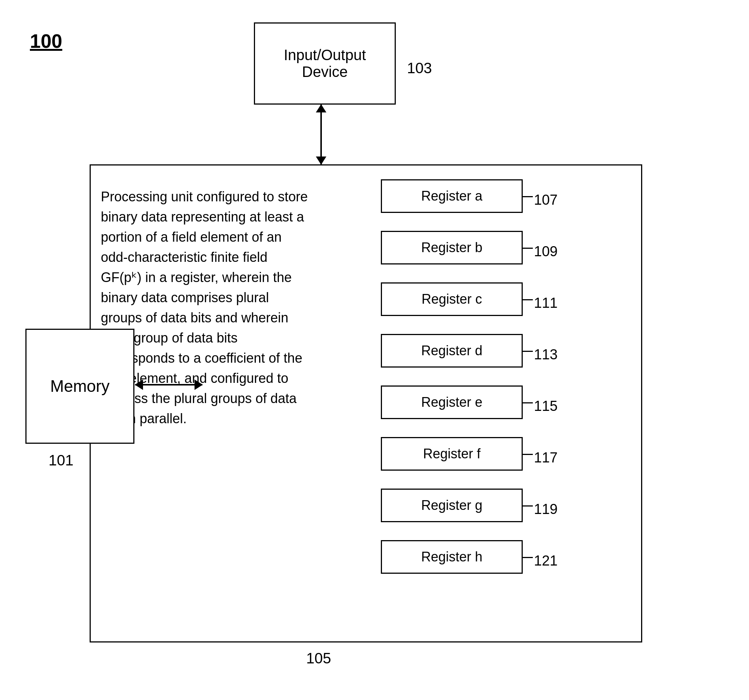 The height and width of the screenshot is (700, 749). I want to click on register-e-label: Register e, so click(452, 402).